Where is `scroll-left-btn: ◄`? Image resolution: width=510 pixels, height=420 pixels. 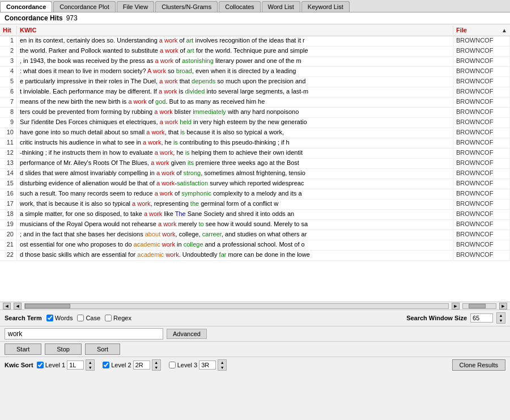 scroll-left-btn: ◄ is located at coordinates (7, 306).